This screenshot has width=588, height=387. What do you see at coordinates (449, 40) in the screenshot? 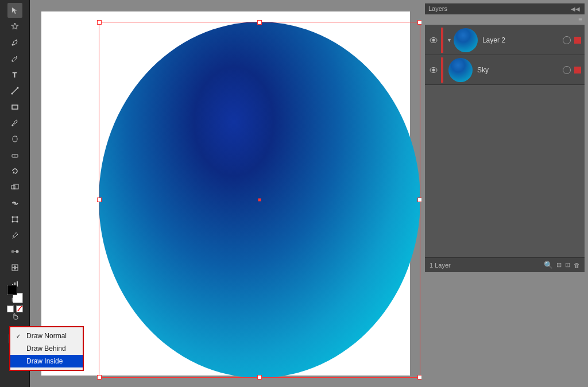
I see `layer2-expand-arrow: ▼` at bounding box center [449, 40].